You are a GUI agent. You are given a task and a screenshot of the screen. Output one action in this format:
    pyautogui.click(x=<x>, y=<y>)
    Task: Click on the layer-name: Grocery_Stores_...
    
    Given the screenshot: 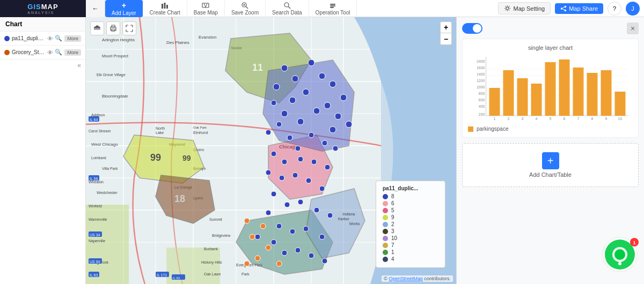 What is the action you would take?
    pyautogui.click(x=28, y=53)
    